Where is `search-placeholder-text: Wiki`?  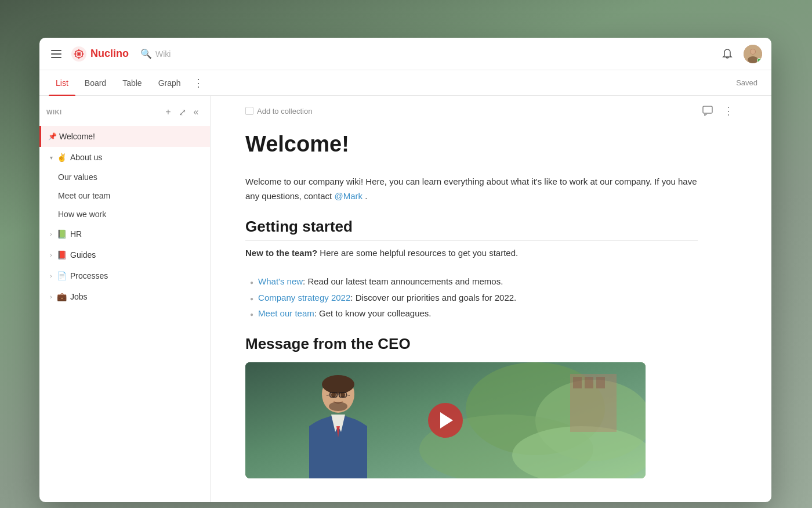
search-placeholder-text: Wiki is located at coordinates (163, 54).